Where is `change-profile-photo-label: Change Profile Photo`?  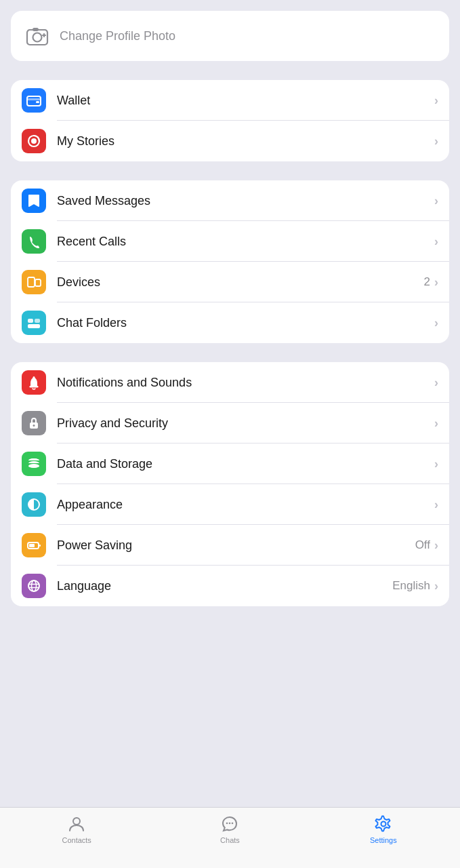
change-profile-photo-label: Change Profile Photo is located at coordinates (118, 37).